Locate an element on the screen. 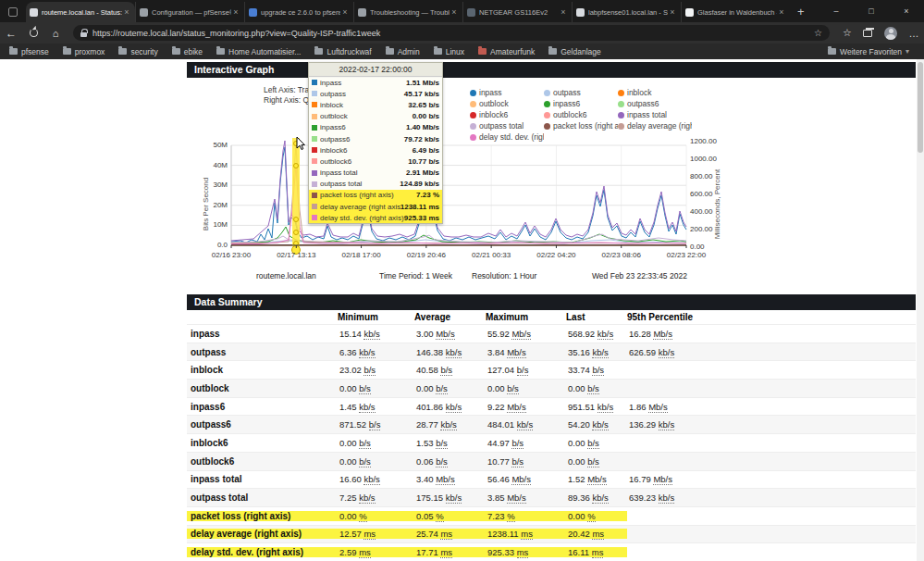  browser-tab: Troubleshooting — Troublesho...× is located at coordinates (408, 12).